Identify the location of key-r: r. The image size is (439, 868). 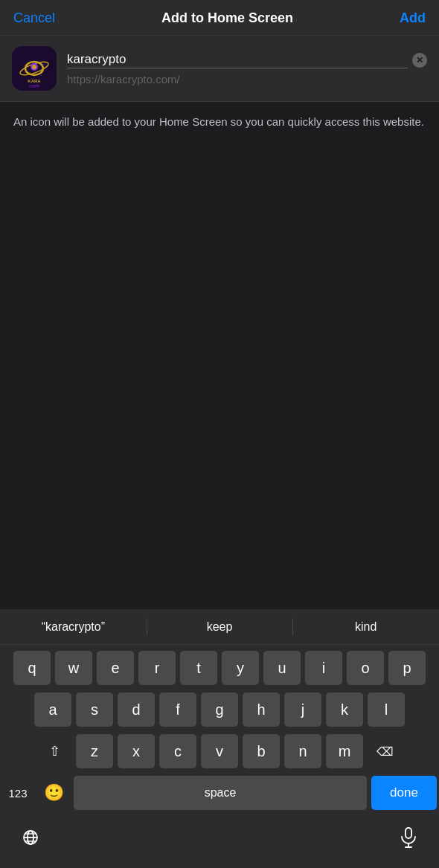
(157, 668).